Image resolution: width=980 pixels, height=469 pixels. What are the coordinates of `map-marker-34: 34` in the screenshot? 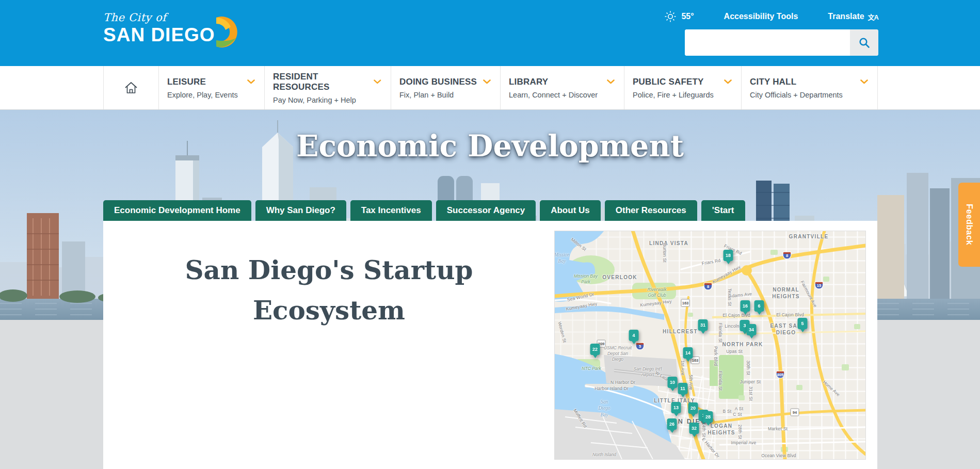 It's located at (751, 330).